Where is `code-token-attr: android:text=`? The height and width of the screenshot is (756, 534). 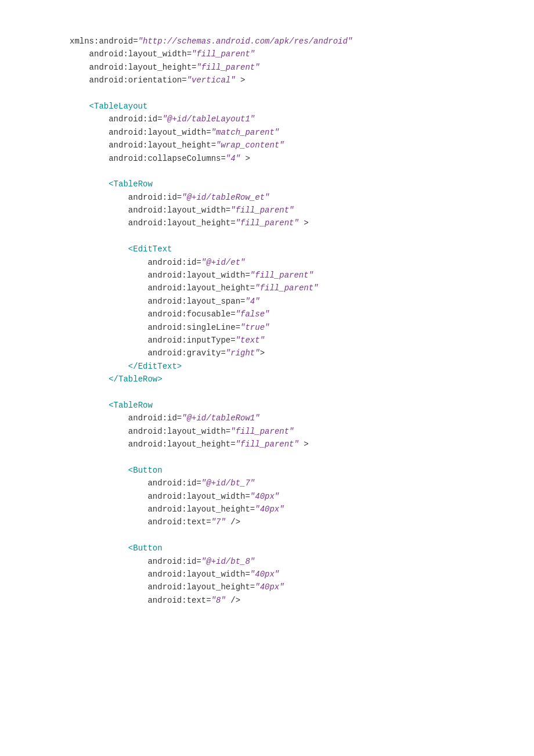
code-token-attr: android:text= is located at coordinates (179, 522).